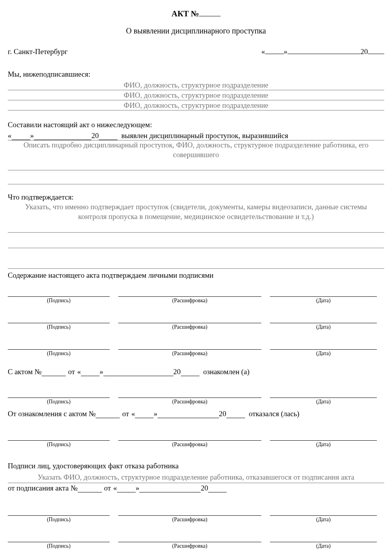 The width and height of the screenshot is (392, 550). What do you see at coordinates (196, 85) in the screenshot?
I see `signatory-field-1: ФИО, должность, структурное подразделени…` at bounding box center [196, 85].